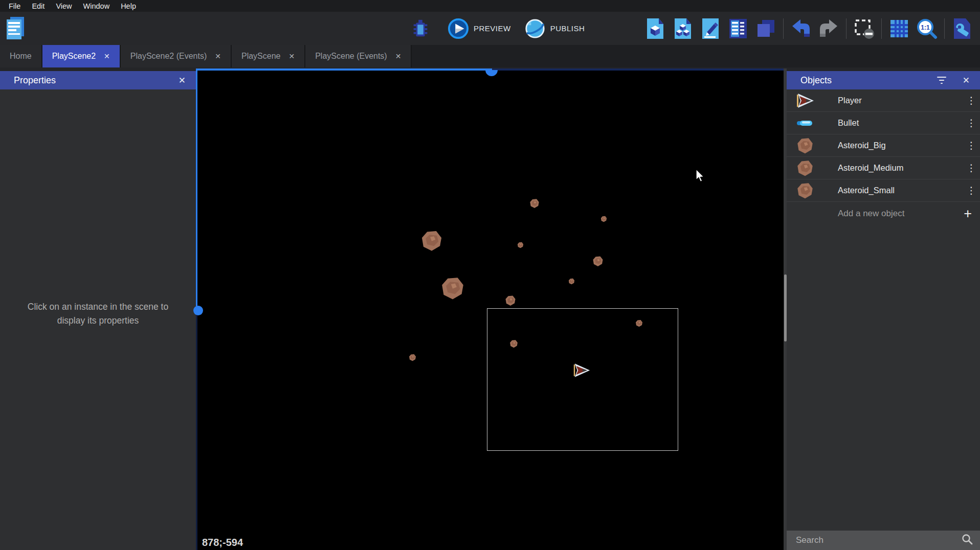 Image resolution: width=980 pixels, height=550 pixels. Describe the element at coordinates (496, 29) in the screenshot. I see `toolbar-center: PREVIEW PUBLISH` at that location.